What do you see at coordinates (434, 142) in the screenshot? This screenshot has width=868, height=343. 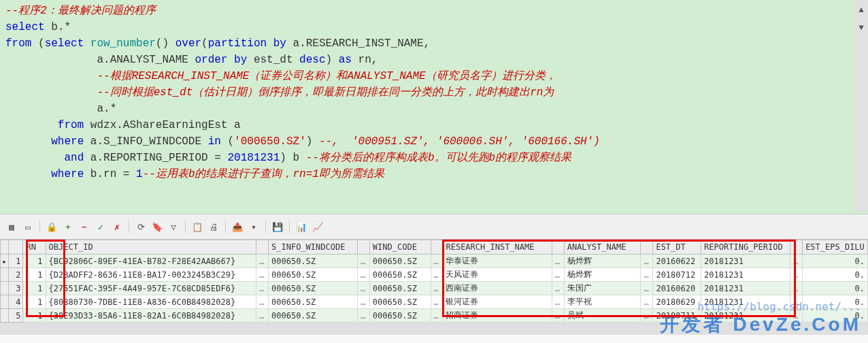 I see `code-line-9: where a.S_INFO_WINDCODE in ('000650.SZ')…` at bounding box center [434, 142].